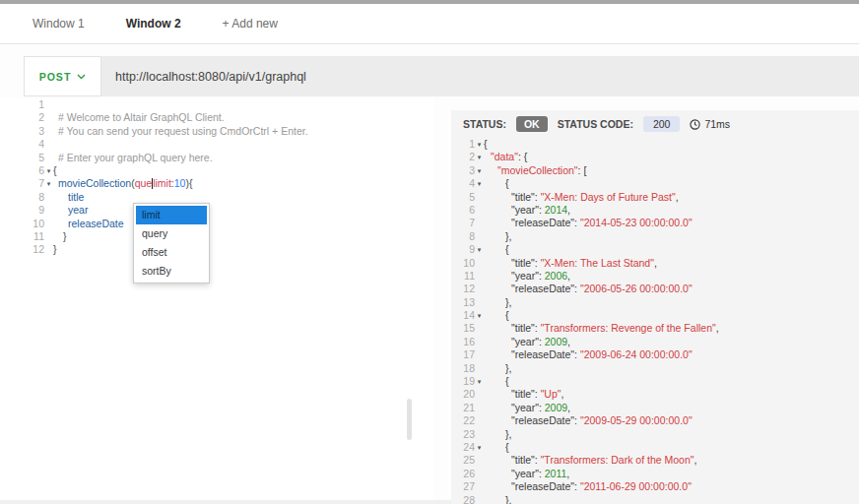 This screenshot has width=859, height=504. What do you see at coordinates (662, 124) in the screenshot?
I see `status-code-badge: 200` at bounding box center [662, 124].